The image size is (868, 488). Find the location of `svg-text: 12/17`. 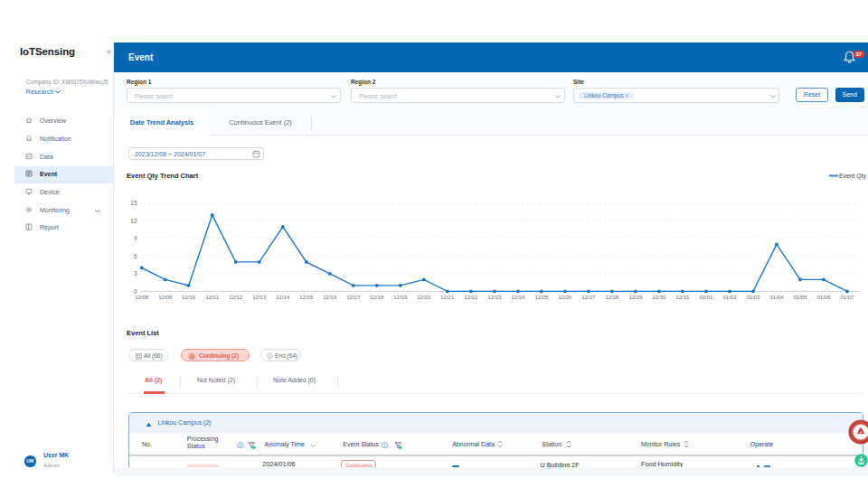

svg-text: 12/17 is located at coordinates (354, 297).